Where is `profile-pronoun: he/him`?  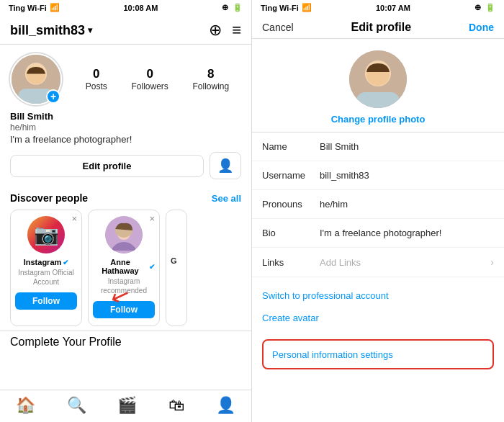
profile-pronoun: he/him is located at coordinates (125, 127).